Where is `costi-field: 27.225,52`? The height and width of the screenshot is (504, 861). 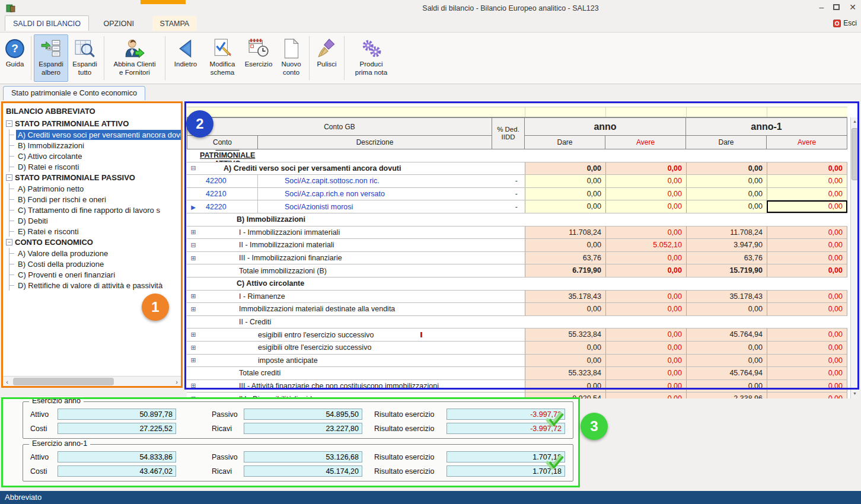 costi-field: 27.225,52 is located at coordinates (117, 428).